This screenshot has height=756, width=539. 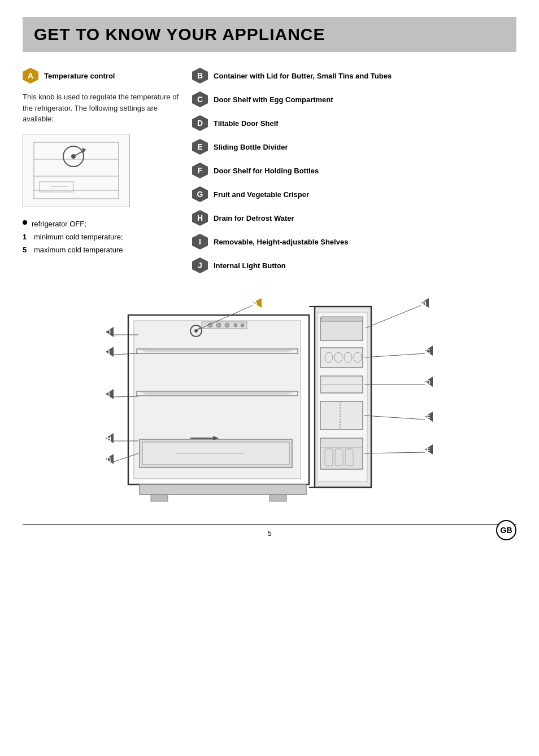 What do you see at coordinates (200, 123) in the screenshot?
I see `badge-d: D` at bounding box center [200, 123].